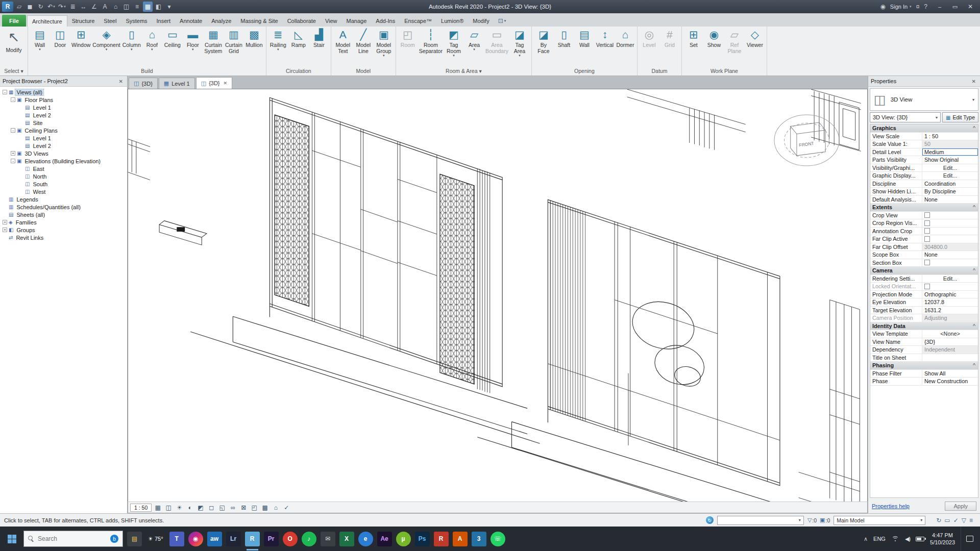 This screenshot has height=551, width=980. What do you see at coordinates (924, 200) in the screenshot?
I see `property-row: Default Analysis... None` at bounding box center [924, 200].